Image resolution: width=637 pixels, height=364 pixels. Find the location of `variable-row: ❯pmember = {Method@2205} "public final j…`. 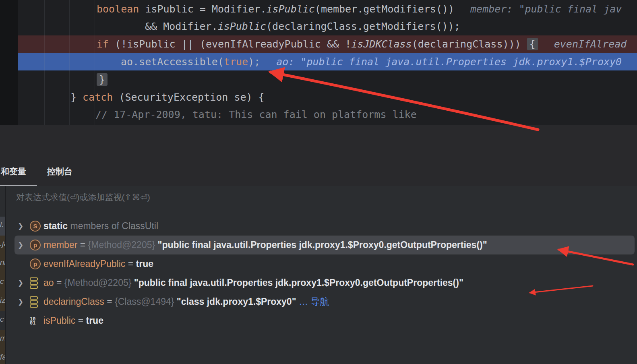

variable-row: ❯pmember = {Method@2205} "public final j… is located at coordinates (325, 245).